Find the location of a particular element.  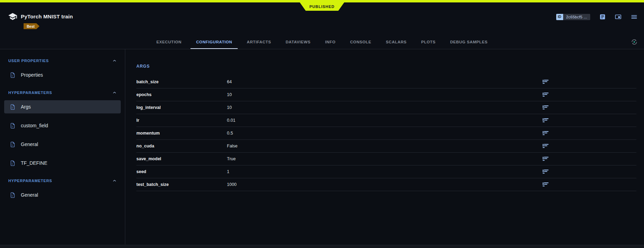

layout-panel-icon is located at coordinates (618, 17).